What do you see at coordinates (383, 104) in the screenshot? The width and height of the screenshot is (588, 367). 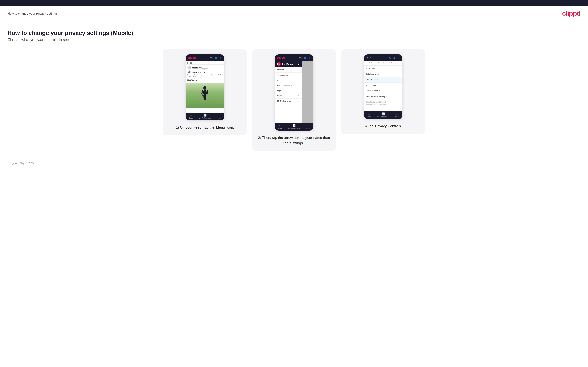 I see `version-gql: GQL Server Version: 2022.7.30-1` at bounding box center [383, 104].